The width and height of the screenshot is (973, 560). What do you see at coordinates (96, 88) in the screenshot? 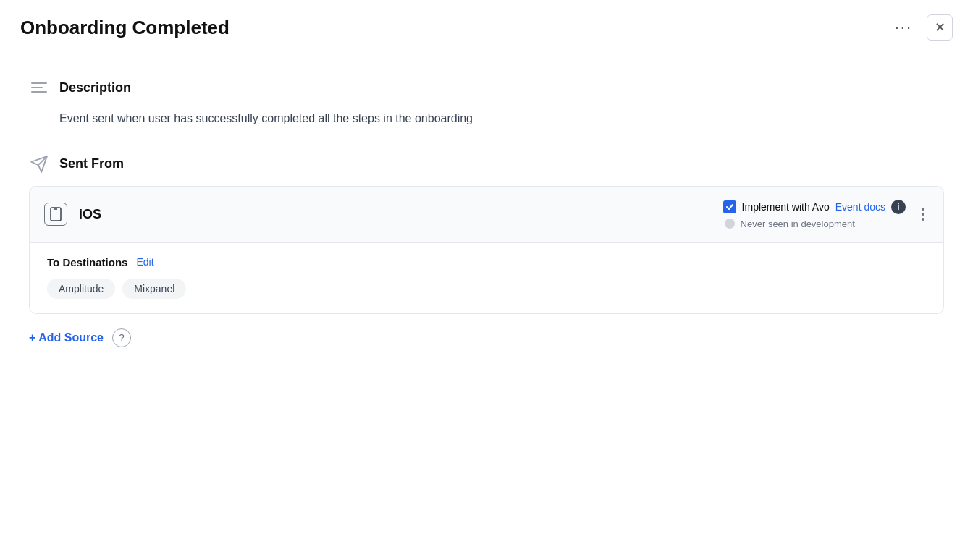
I see `description-section-title: Description` at bounding box center [96, 88].